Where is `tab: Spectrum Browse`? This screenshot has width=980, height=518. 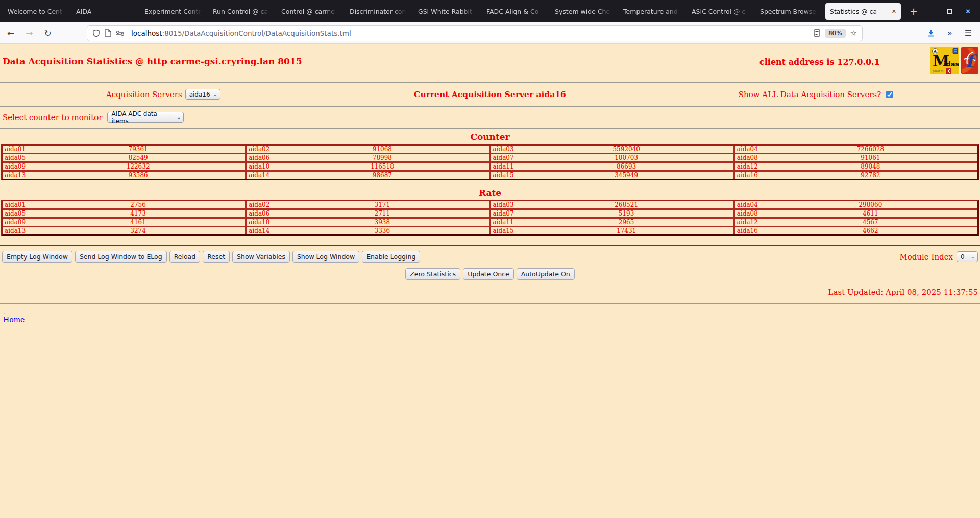 tab: Spectrum Browse is located at coordinates (790, 11).